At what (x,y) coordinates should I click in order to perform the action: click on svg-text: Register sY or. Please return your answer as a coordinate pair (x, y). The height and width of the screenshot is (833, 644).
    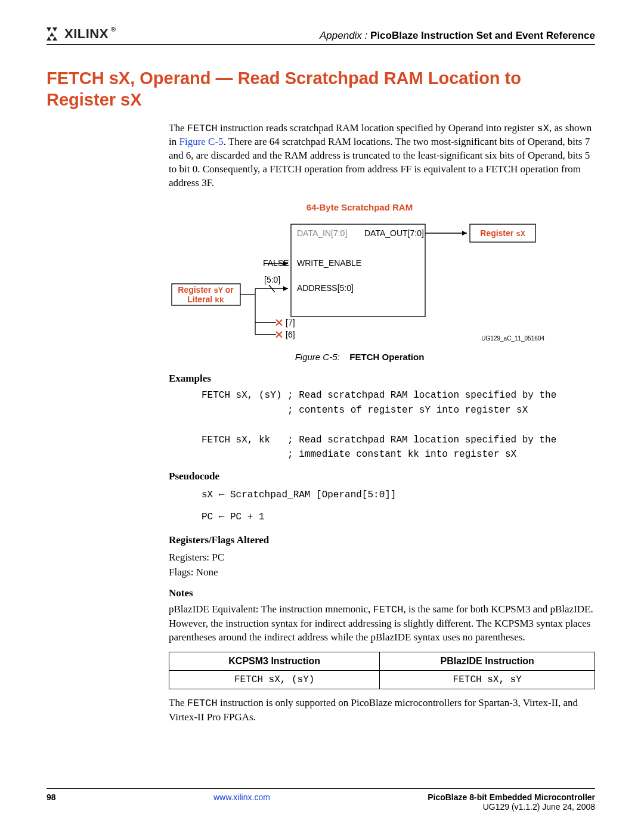
    Looking at the image, I should click on (206, 290).